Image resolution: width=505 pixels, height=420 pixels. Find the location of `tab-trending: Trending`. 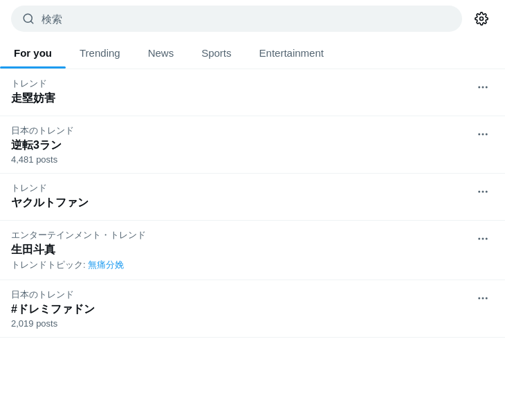

tab-trending: Trending is located at coordinates (100, 53).